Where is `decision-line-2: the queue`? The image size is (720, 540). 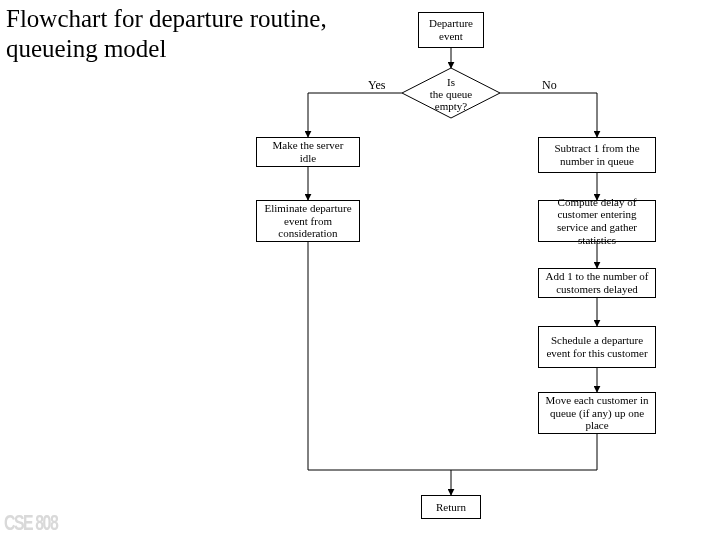 decision-line-2: the queue is located at coordinates (451, 94).